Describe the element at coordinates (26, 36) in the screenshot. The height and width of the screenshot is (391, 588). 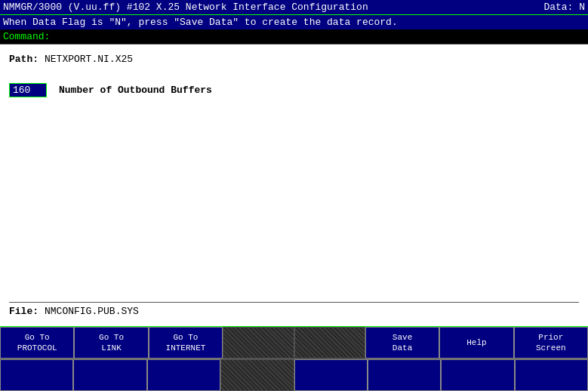
I see `command-label: Command:` at that location.